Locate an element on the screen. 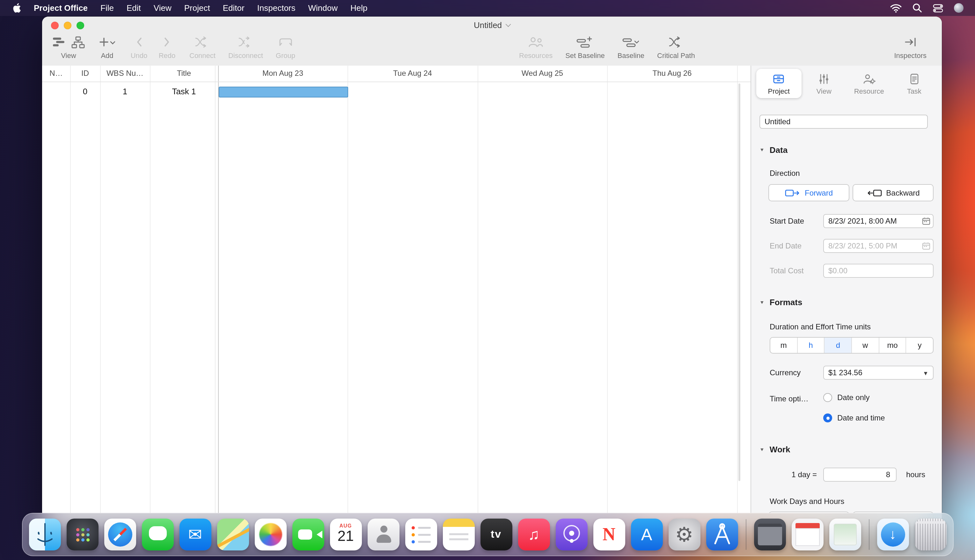  view-toolbar-control: View is located at coordinates (69, 47).